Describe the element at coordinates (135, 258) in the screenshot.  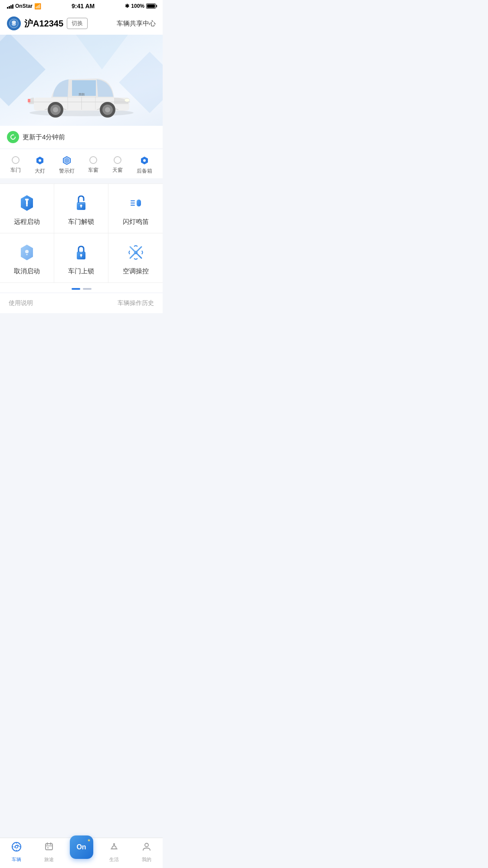
I see `ac-control-button: 空调操控` at that location.